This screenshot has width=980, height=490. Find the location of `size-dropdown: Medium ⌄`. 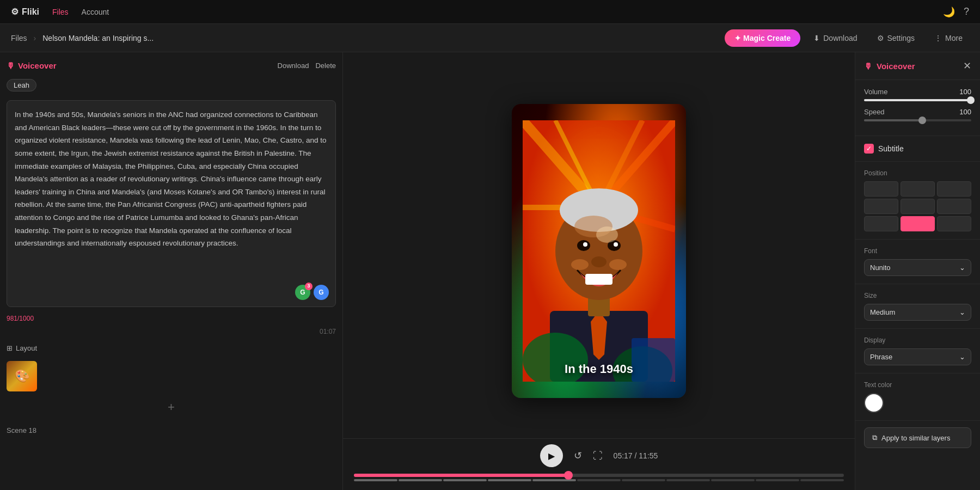

size-dropdown: Medium ⌄ is located at coordinates (918, 313).